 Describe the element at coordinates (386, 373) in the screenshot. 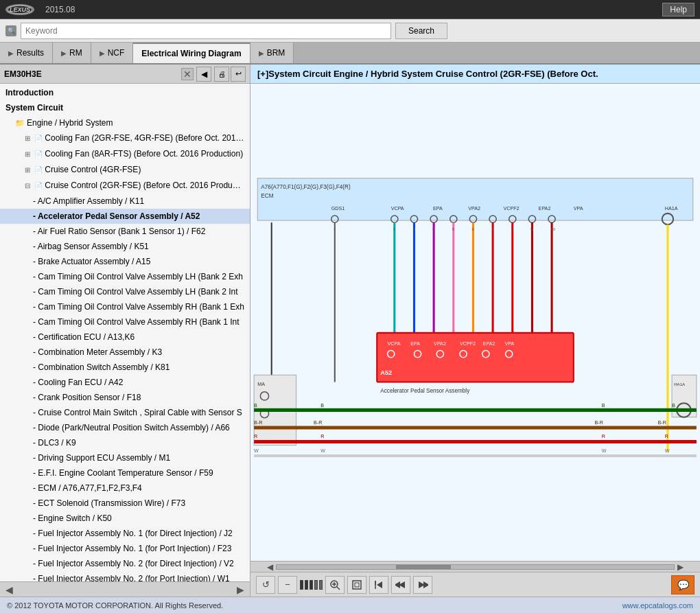

I see `svg-text: A52` at that location.